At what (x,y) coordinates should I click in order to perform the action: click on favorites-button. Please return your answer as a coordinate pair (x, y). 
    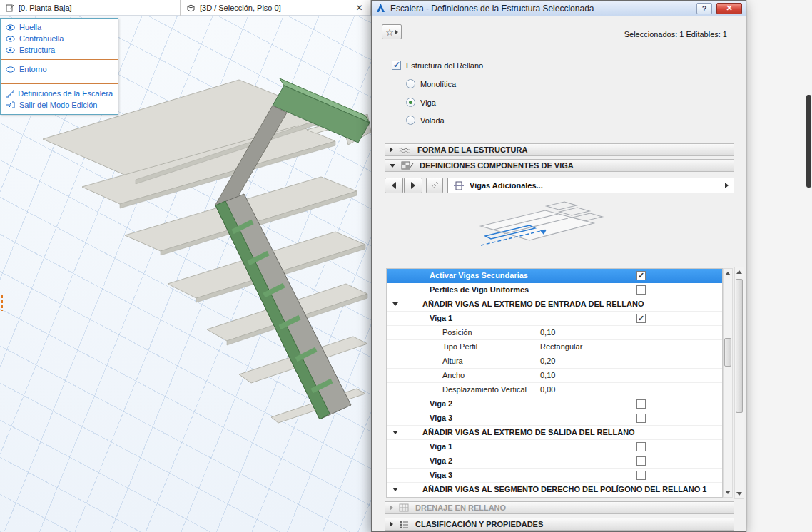
    Looking at the image, I should click on (392, 31).